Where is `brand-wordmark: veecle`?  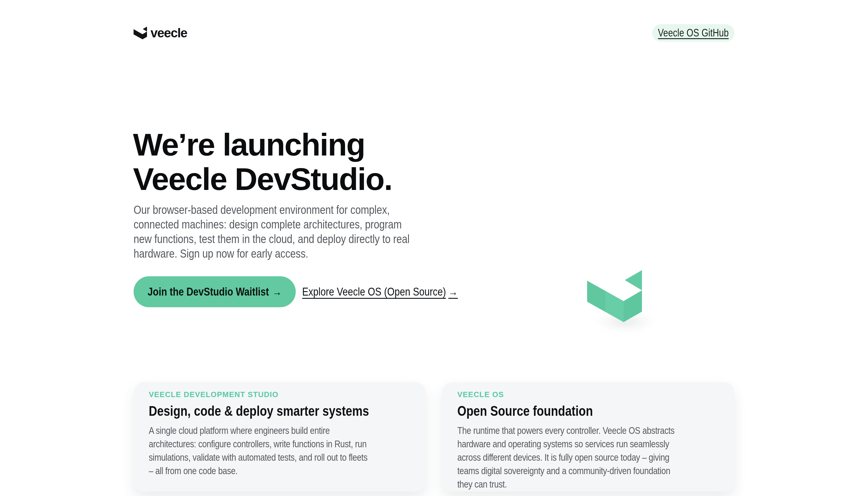
brand-wordmark: veecle is located at coordinates (169, 33).